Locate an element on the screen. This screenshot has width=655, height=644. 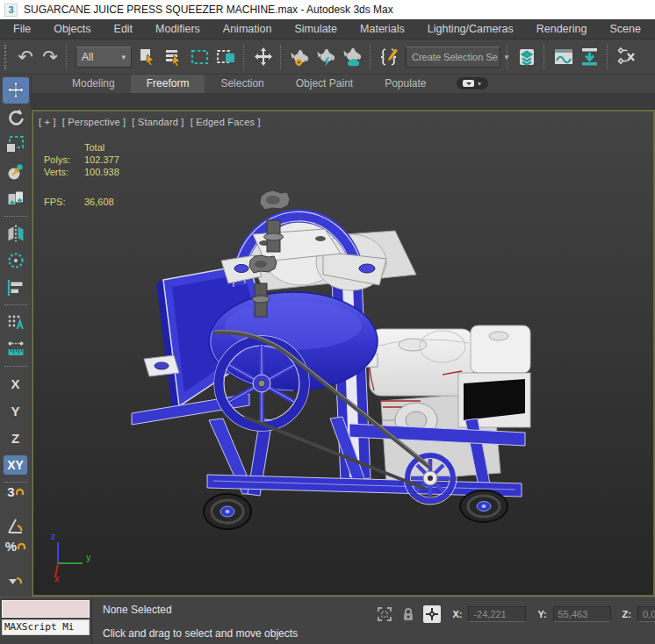
coord-z-field: 0,0 is located at coordinates (646, 614).